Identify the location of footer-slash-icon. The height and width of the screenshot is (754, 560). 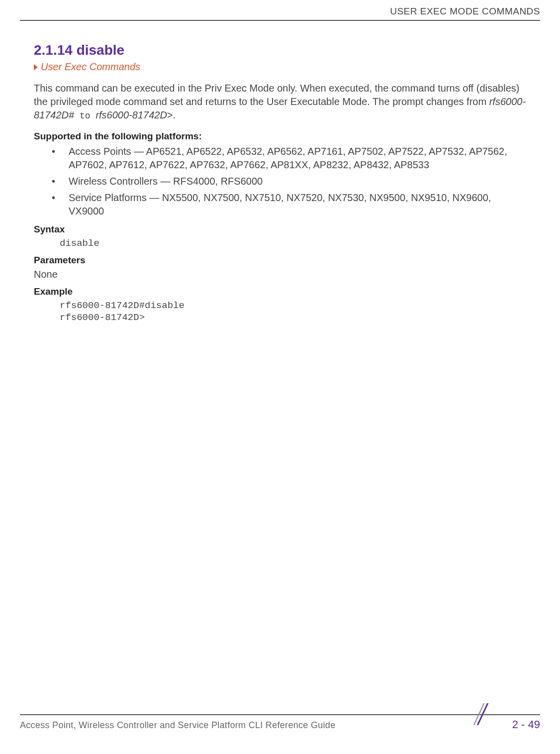
(483, 714).